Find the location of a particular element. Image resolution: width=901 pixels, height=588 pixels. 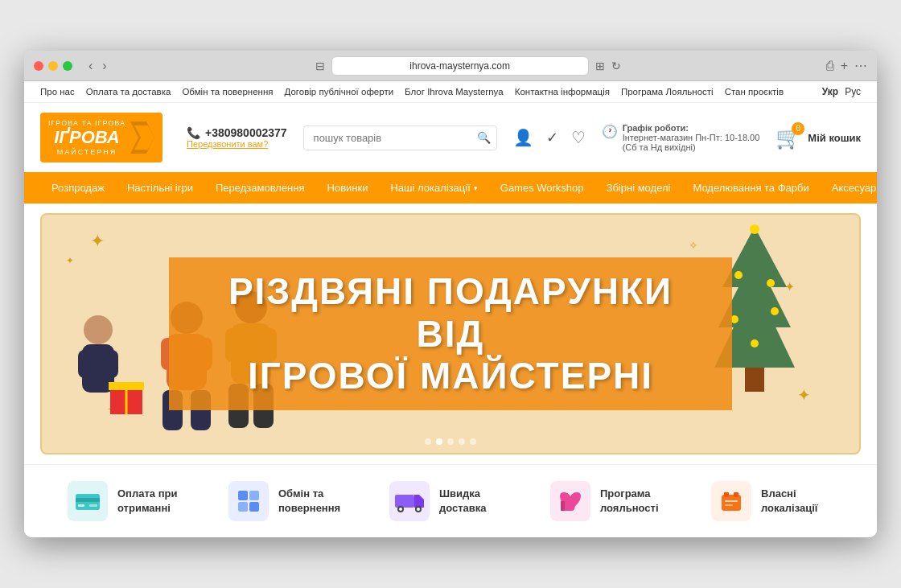

main-nav: Розпродаж Настільні ігри Передзамовлення… is located at coordinates (450, 188).